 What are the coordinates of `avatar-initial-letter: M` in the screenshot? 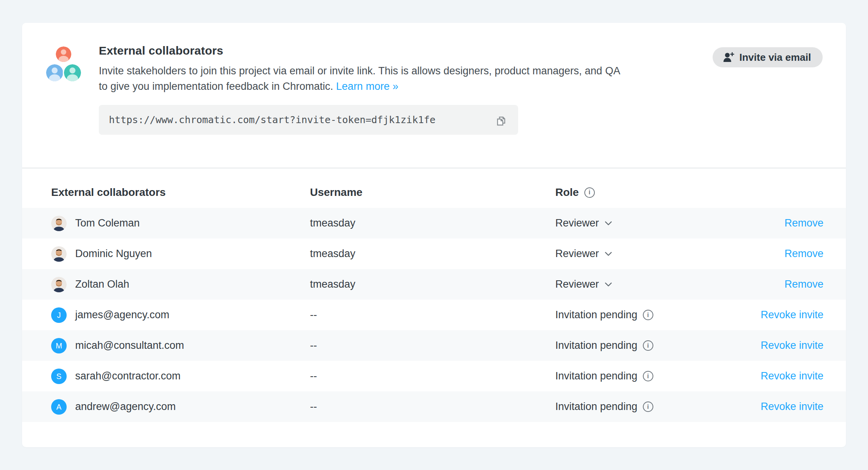 It's located at (59, 346).